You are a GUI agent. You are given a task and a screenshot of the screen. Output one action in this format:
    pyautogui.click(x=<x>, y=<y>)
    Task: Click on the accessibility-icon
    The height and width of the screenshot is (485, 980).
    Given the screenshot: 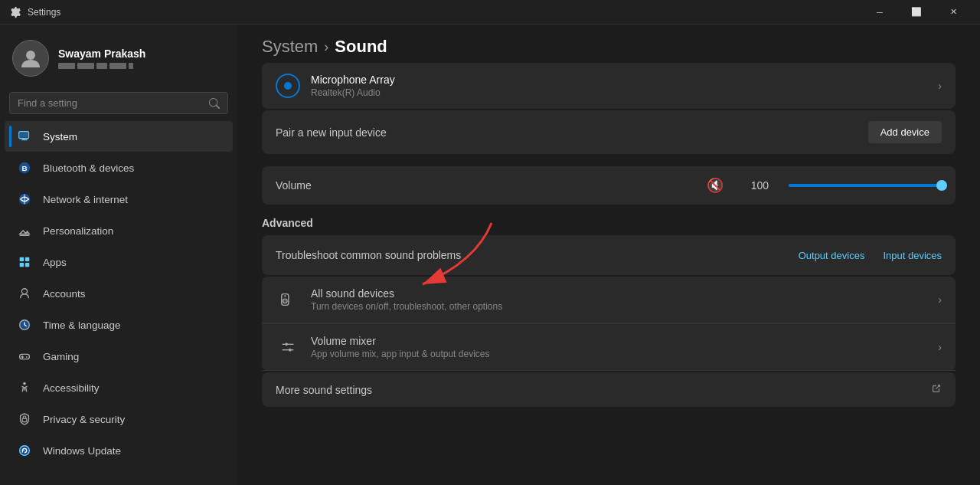 What is the action you would take?
    pyautogui.click(x=24, y=388)
    